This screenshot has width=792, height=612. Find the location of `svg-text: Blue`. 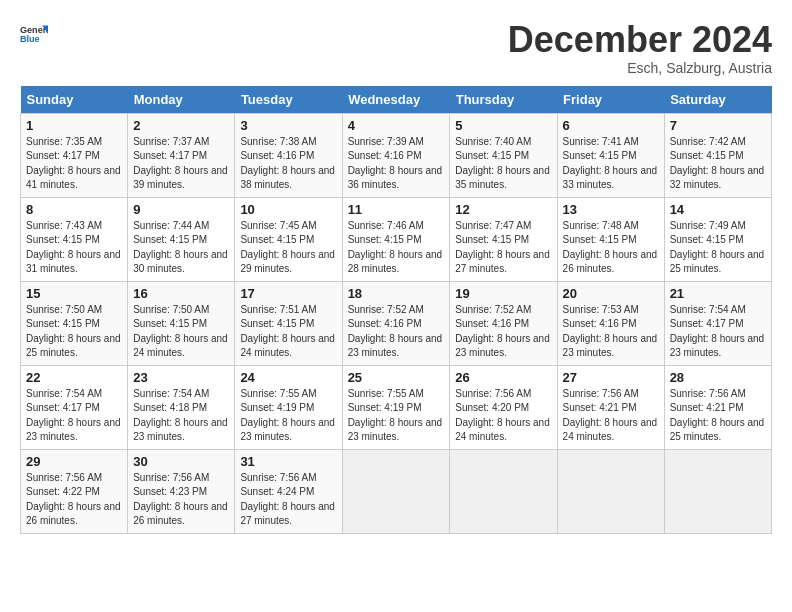

svg-text: Blue is located at coordinates (30, 39).